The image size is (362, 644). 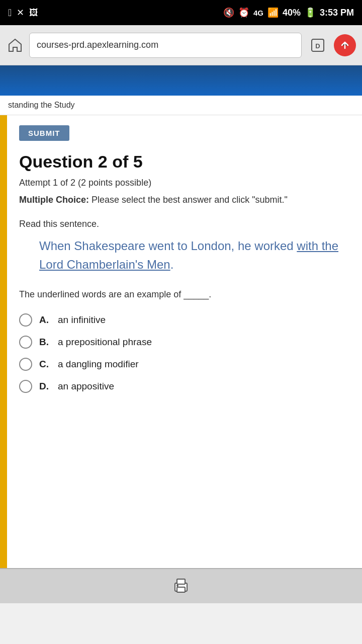 I want to click on instruction-text: Multiple Choice: Please select the best …, so click(x=185, y=200).